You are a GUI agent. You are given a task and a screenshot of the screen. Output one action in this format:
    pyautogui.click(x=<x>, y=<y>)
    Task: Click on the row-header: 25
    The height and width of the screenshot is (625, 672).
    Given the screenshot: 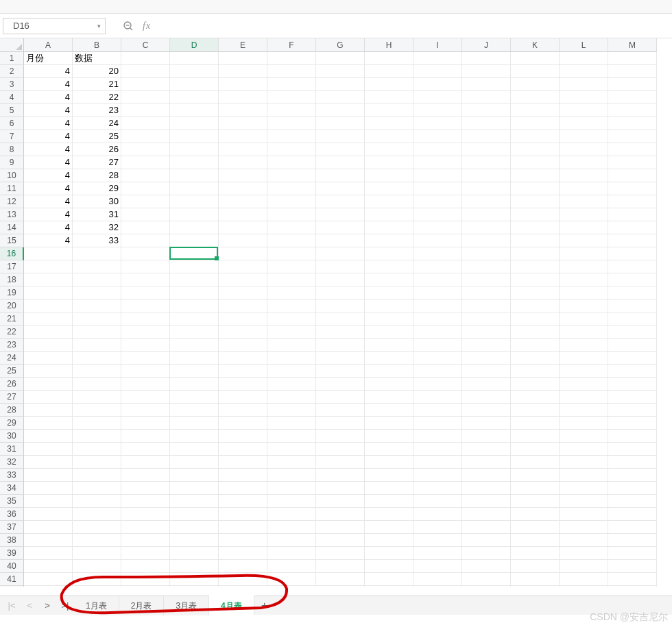 What is the action you would take?
    pyautogui.click(x=12, y=371)
    